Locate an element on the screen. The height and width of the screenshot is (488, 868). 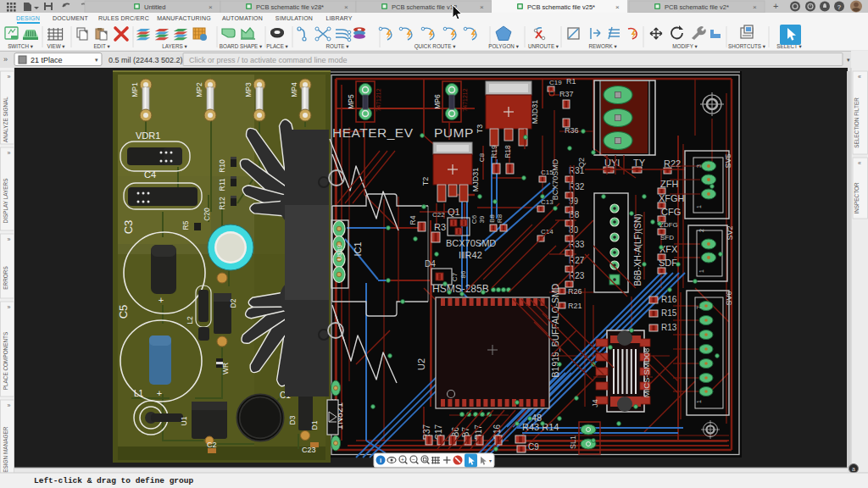
svg-text: SWITCH ▾ is located at coordinates (20, 46).